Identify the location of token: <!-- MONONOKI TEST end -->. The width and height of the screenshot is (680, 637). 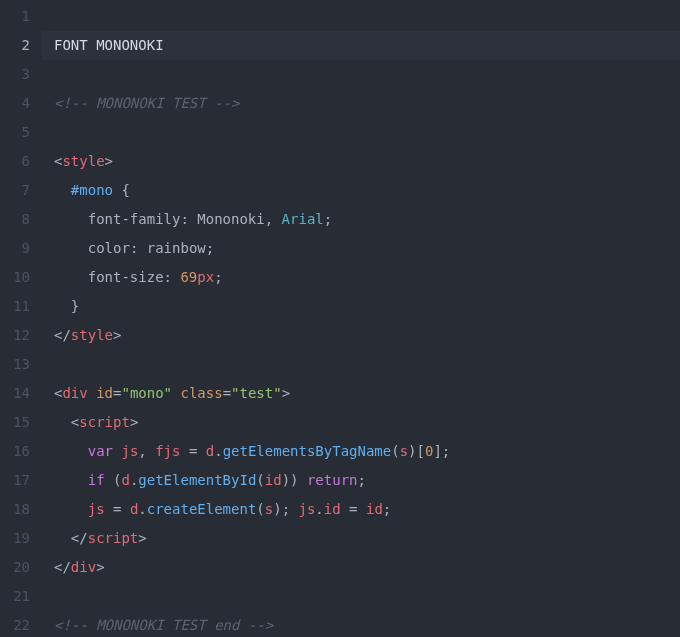
(164, 625).